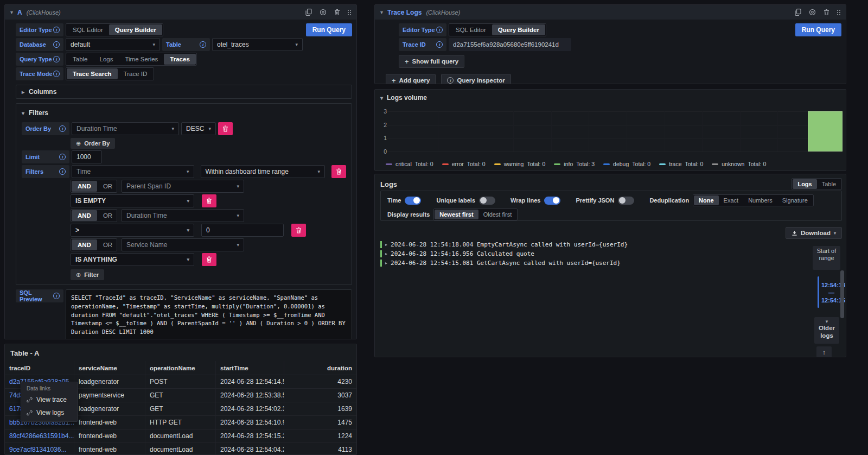 This screenshot has height=455, width=868. What do you see at coordinates (38, 450) in the screenshot?
I see `trace-id-link: 9ce7acf81341036...` at bounding box center [38, 450].